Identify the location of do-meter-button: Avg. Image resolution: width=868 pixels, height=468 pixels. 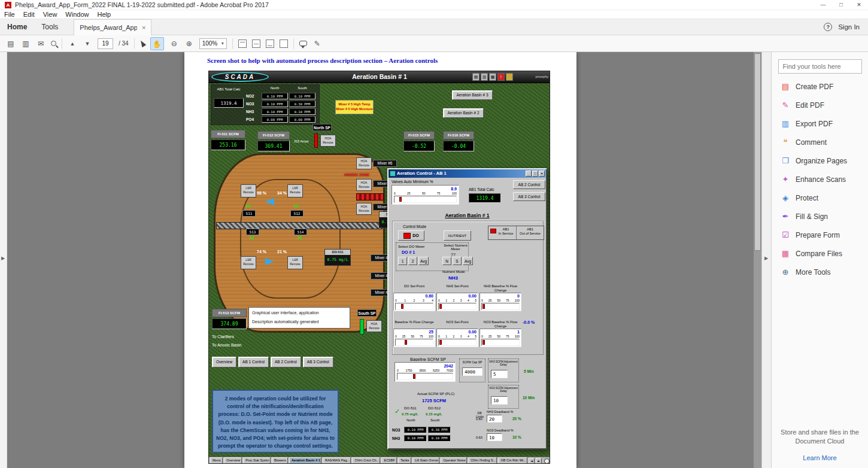
(424, 261).